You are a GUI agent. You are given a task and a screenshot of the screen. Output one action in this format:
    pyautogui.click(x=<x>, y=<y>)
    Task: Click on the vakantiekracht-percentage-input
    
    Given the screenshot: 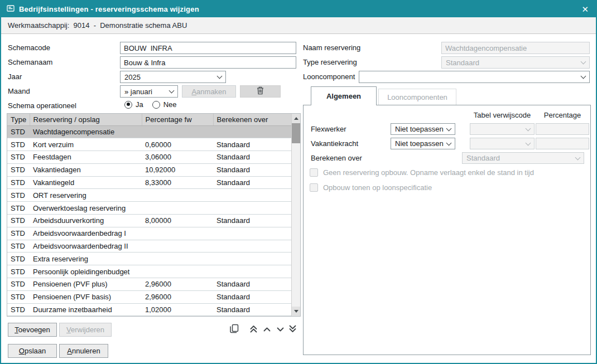 What is the action you would take?
    pyautogui.click(x=562, y=144)
    